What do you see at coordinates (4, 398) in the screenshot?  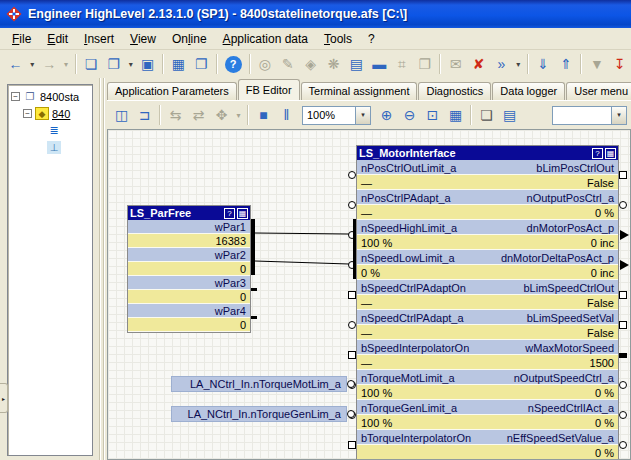 I see `panel-collapse-handle: ▸` at bounding box center [4, 398].